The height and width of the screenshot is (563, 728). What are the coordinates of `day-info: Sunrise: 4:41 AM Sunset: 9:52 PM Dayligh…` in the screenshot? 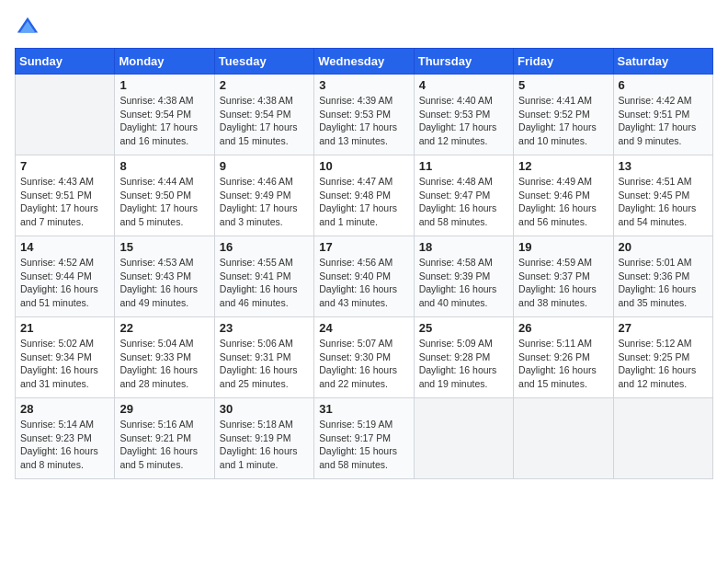 It's located at (563, 121).